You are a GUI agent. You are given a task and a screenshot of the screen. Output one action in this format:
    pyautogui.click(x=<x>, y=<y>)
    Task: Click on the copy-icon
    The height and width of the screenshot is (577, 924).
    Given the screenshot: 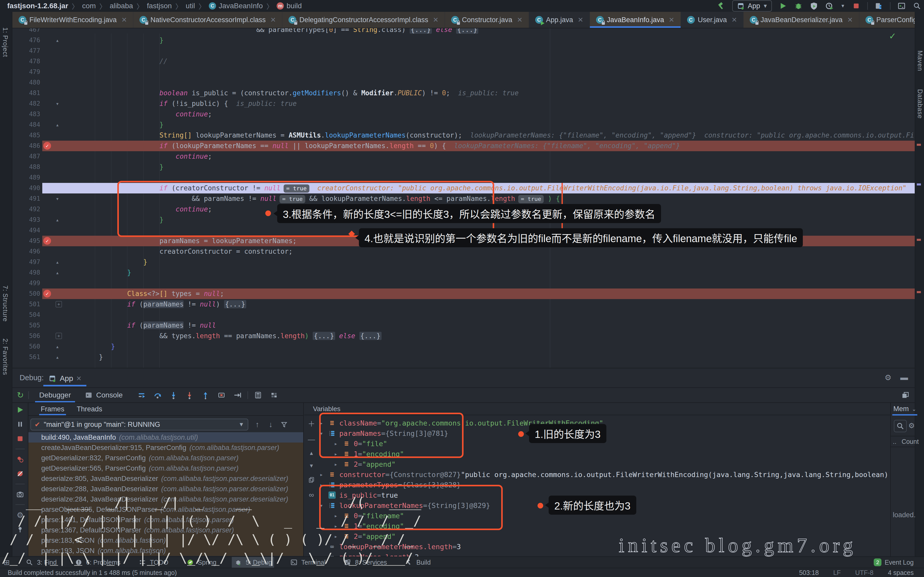 What is the action you would take?
    pyautogui.click(x=312, y=480)
    